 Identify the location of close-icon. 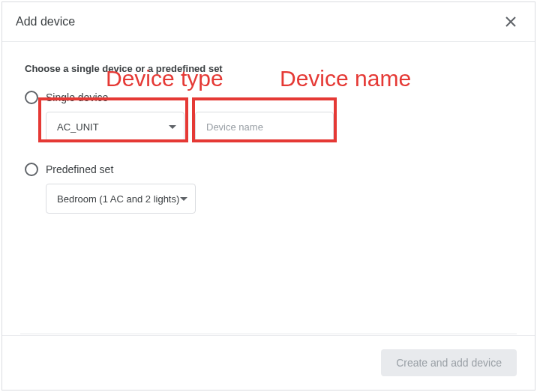
(511, 22).